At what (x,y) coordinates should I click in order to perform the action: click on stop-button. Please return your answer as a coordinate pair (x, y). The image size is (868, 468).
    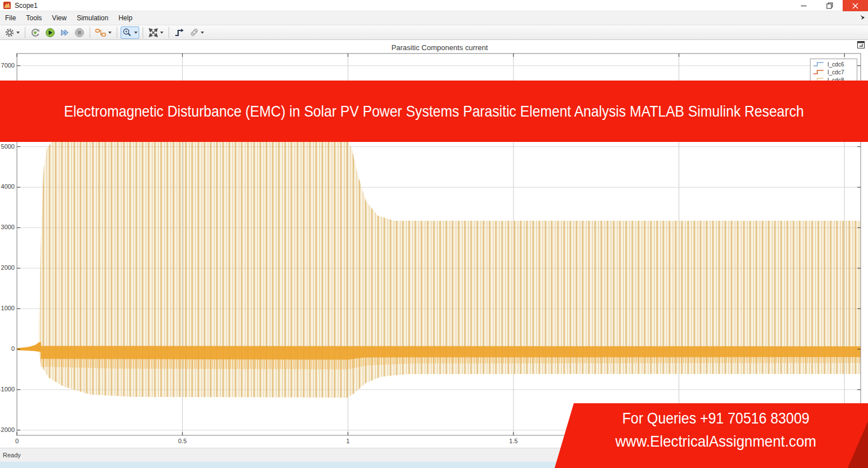
    Looking at the image, I should click on (79, 33).